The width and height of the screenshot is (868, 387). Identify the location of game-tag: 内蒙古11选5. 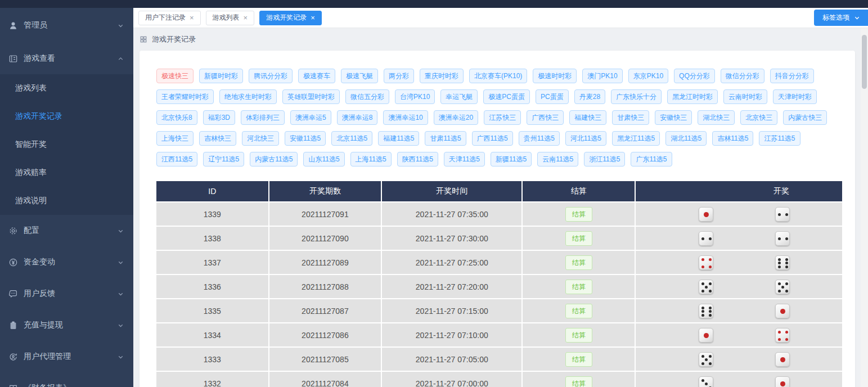
(273, 159).